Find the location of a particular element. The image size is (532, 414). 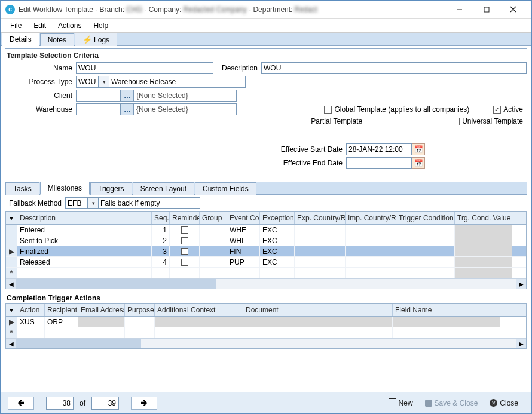

eff-start-input is located at coordinates (379, 149).